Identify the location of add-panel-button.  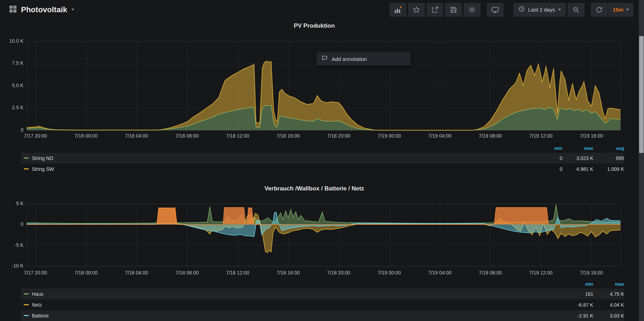
(398, 10).